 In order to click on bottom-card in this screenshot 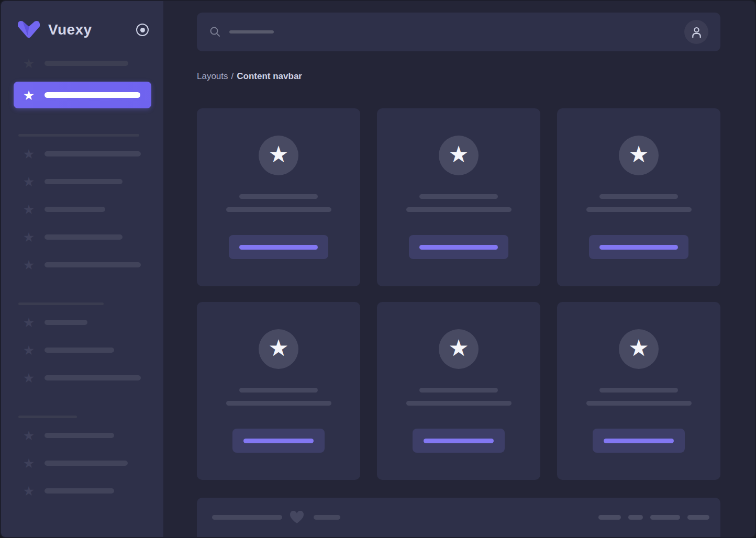, I will do `click(459, 518)`.